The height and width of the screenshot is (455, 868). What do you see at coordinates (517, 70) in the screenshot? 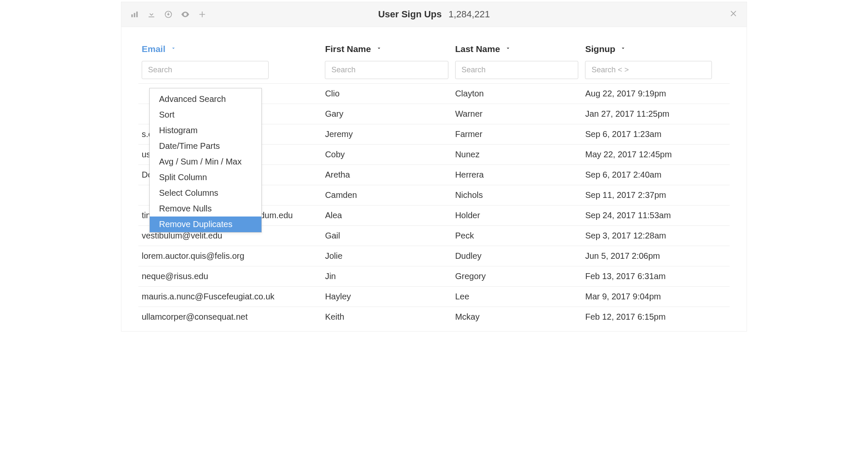
I see `search-input-last-name` at bounding box center [517, 70].